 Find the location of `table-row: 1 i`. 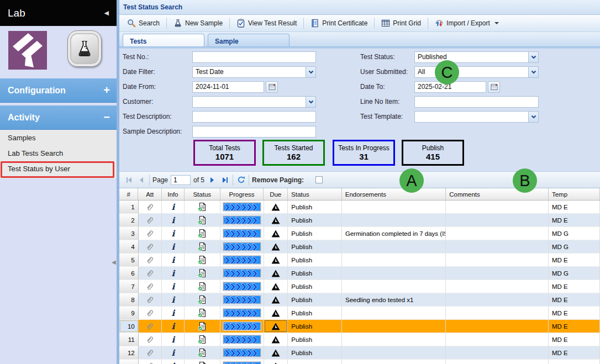

table-row: 1 i is located at coordinates (360, 207).